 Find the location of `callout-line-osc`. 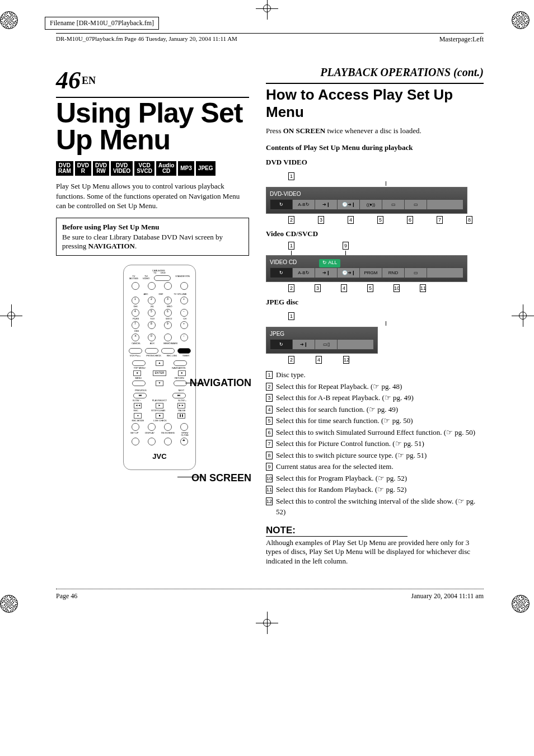

callout-line-osc is located at coordinates (191, 477).